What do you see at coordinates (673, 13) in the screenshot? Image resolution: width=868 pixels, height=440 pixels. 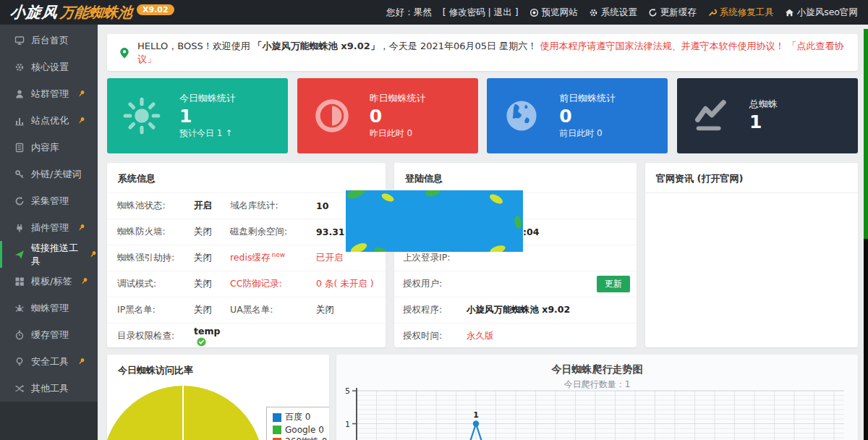 I see `header-menu-refresh: 更新缓存` at bounding box center [673, 13].